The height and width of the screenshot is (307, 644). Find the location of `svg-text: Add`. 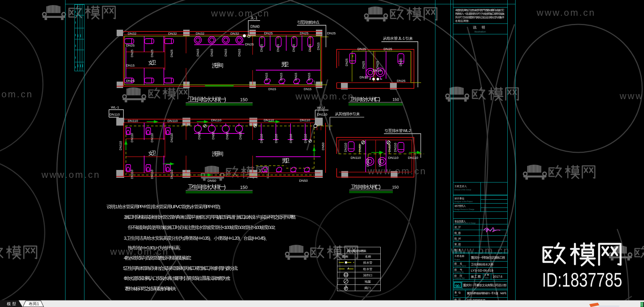

svg-text: Add is located at coordinates (456, 295).